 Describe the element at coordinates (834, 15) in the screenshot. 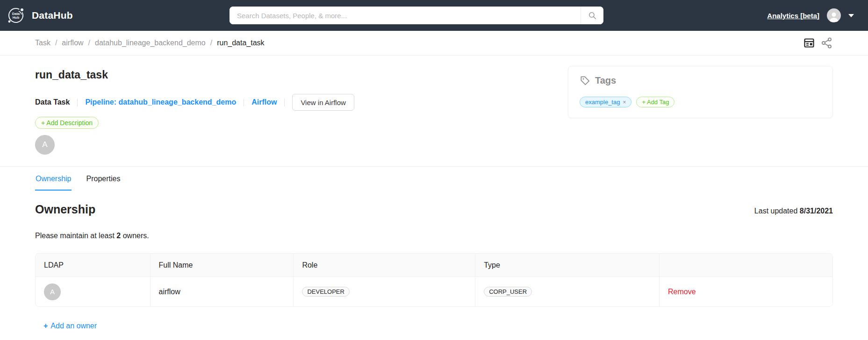

I see `user-avatar` at that location.